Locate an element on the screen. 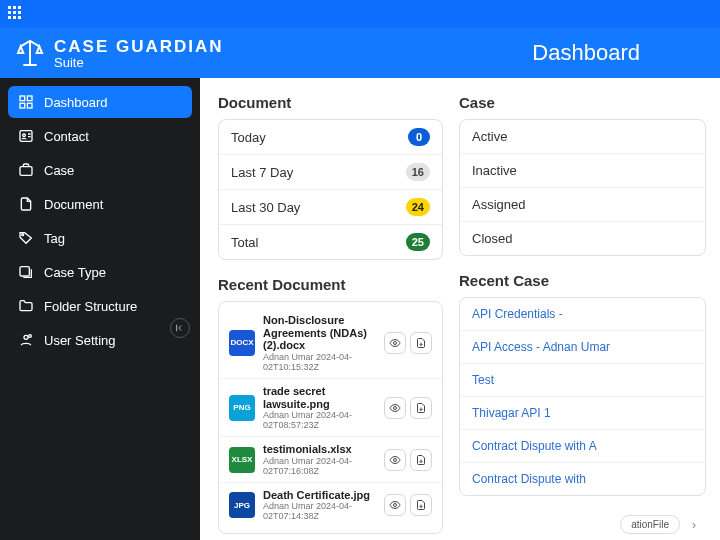 Image resolution: width=720 pixels, height=540 pixels. doc-stat-label: Last 30 Day is located at coordinates (266, 208).